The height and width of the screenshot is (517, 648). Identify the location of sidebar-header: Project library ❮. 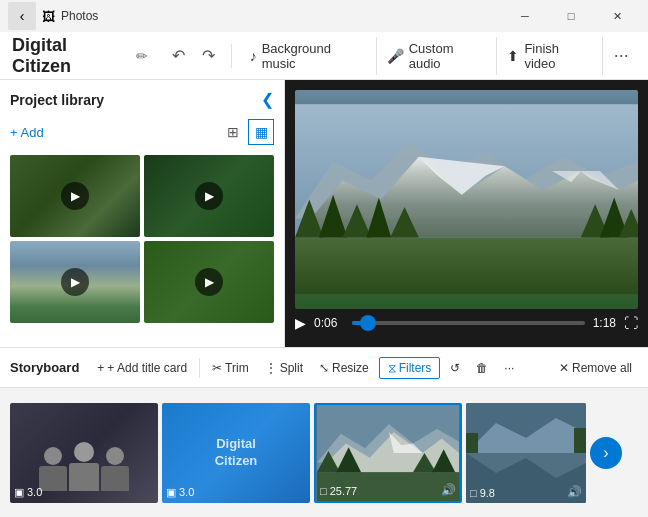
(142, 100).